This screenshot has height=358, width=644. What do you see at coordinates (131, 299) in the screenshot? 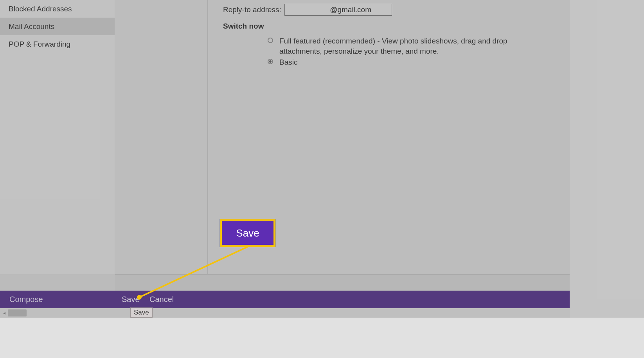
I see `save-button: Save` at bounding box center [131, 299].